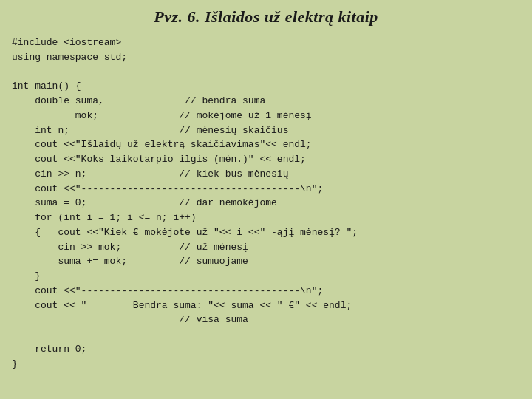  What do you see at coordinates (130, 247) in the screenshot?
I see `code-line-15: cin >> mok; // už mėnesį` at bounding box center [130, 247].